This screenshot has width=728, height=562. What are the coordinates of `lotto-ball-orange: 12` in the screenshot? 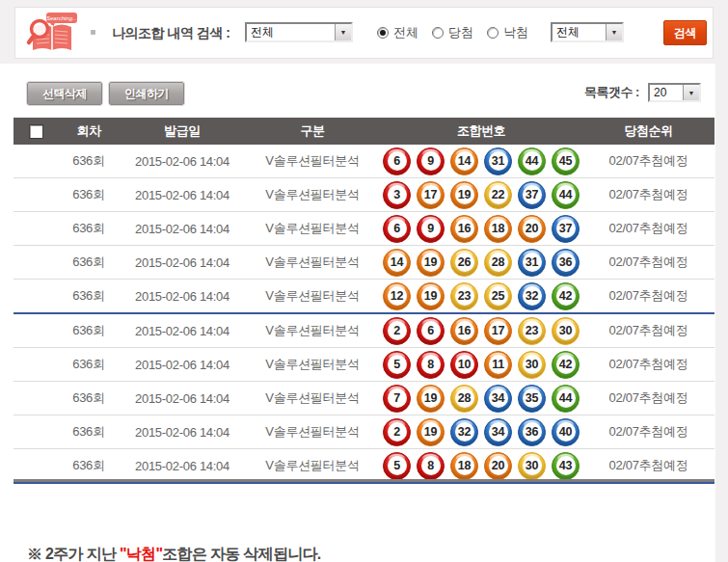 It's located at (397, 297).